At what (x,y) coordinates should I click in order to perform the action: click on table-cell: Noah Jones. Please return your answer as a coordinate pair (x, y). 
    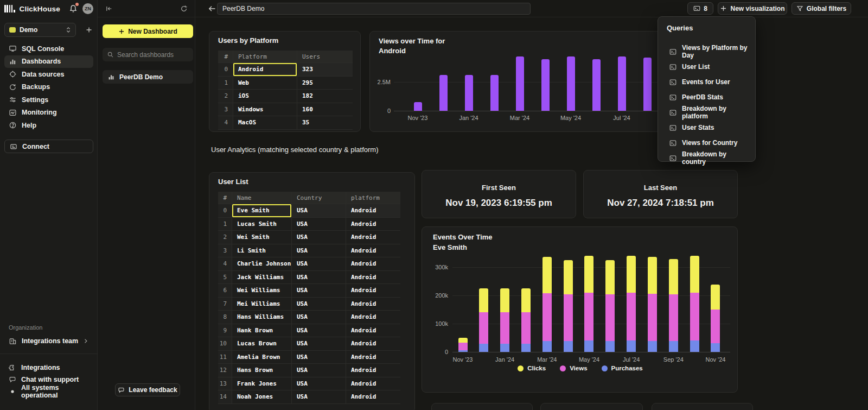
    Looking at the image, I should click on (262, 398).